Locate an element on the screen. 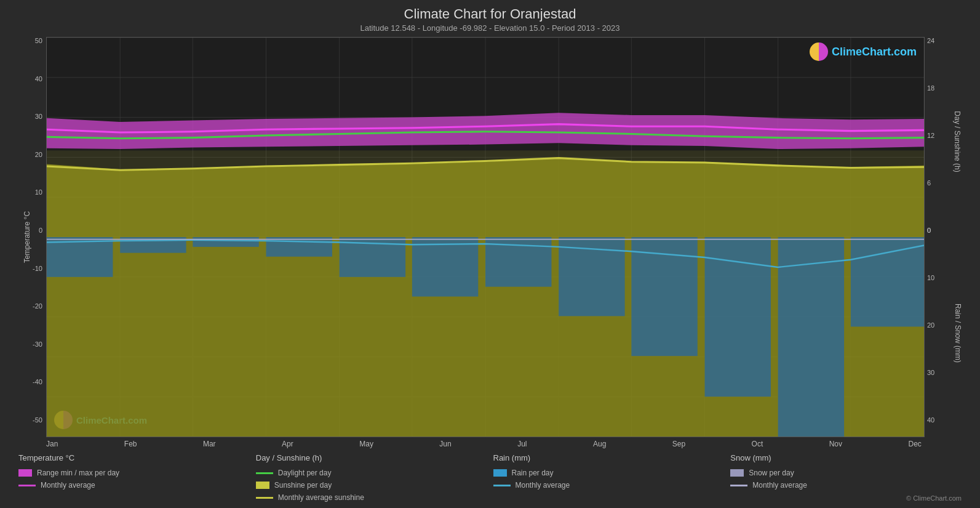  snow-avg-line is located at coordinates (739, 485).